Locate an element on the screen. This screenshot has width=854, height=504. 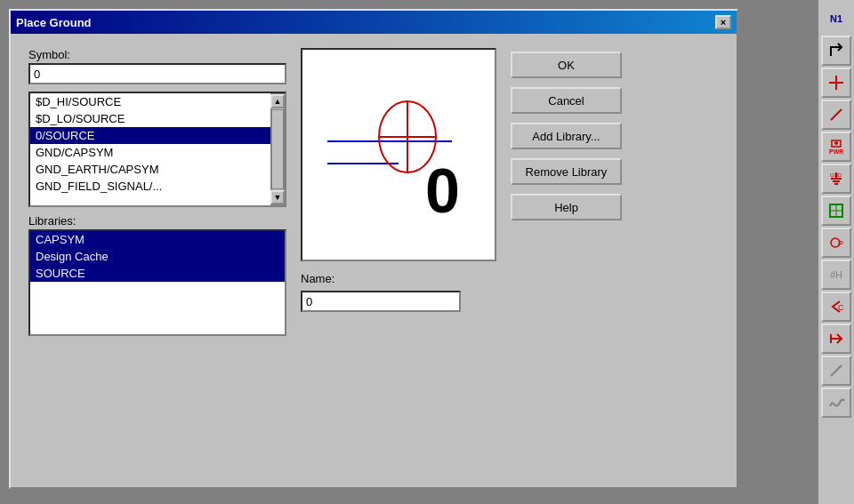
library-item-capsym: CAPSYM is located at coordinates (157, 240).